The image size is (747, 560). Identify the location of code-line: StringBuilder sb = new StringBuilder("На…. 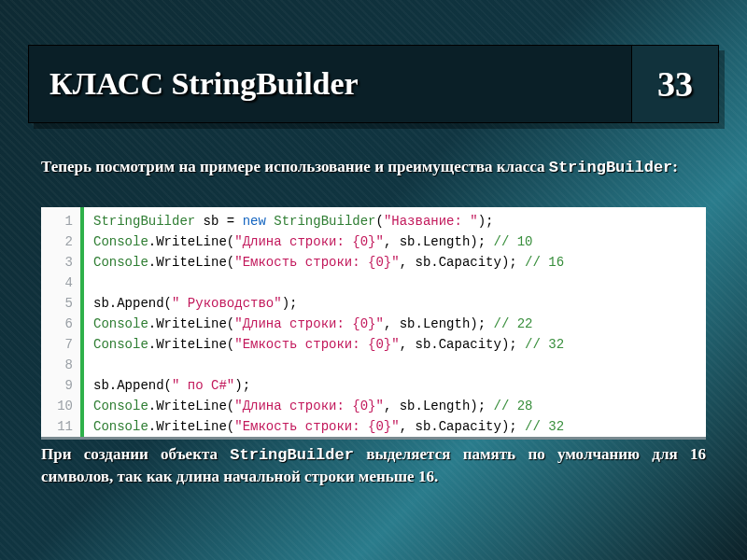
(329, 221).